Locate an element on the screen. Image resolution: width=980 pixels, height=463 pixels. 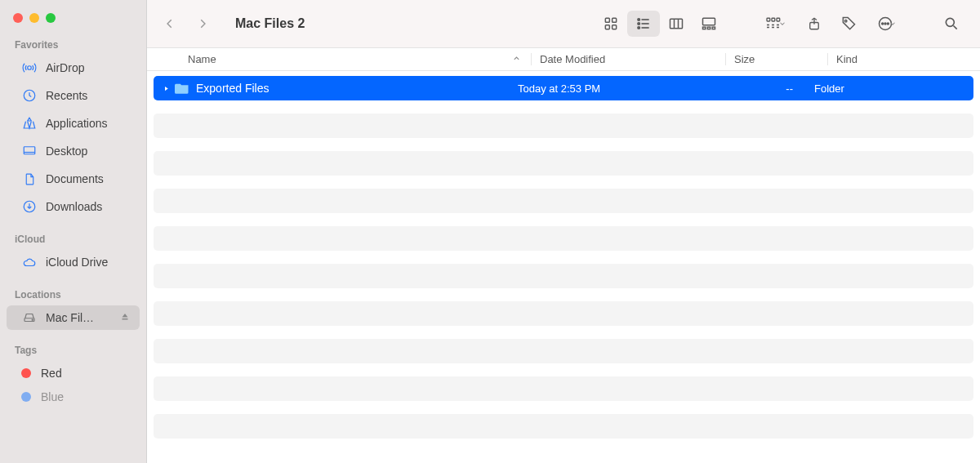
view-list-button is located at coordinates (644, 24).